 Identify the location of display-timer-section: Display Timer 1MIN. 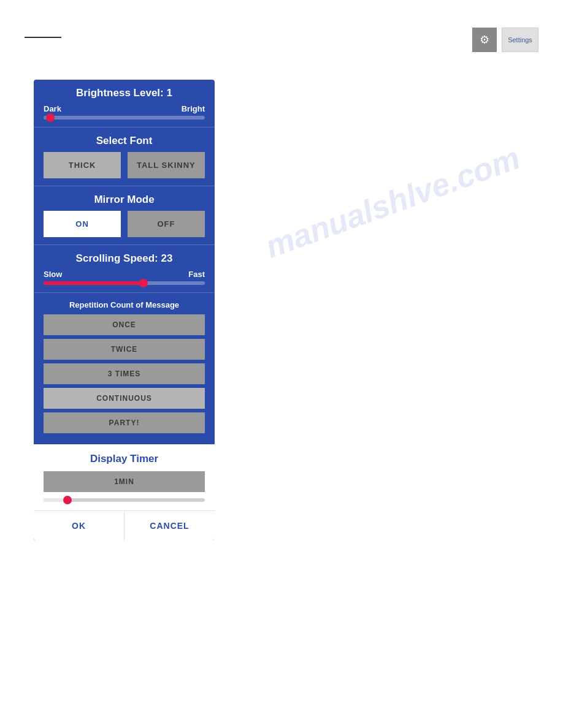
(124, 477).